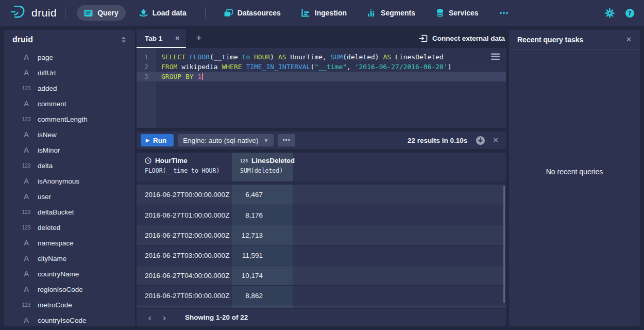 The width and height of the screenshot is (644, 330). Describe the element at coordinates (70, 119) in the screenshot. I see `sidebar-column-commentLength: 123commentLength` at that location.